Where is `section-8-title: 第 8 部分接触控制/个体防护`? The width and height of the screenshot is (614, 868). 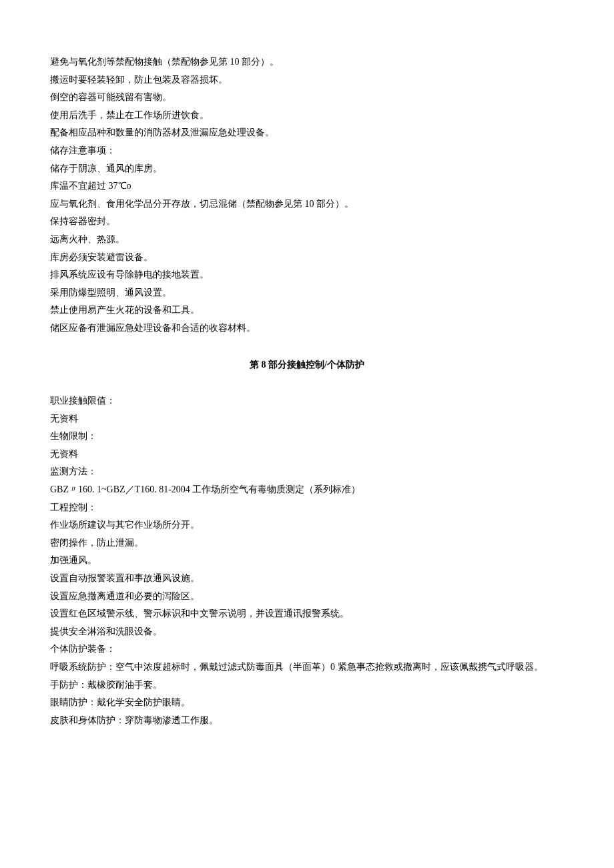 section-8-title: 第 8 部分接触控制/个体防护 is located at coordinates (307, 366).